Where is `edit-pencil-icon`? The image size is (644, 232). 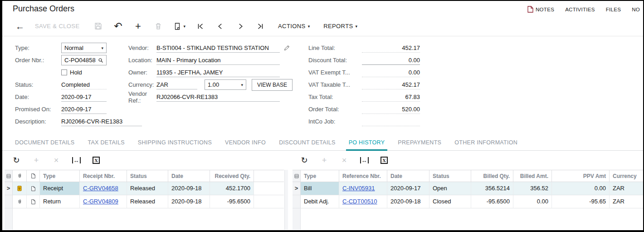
edit-pencil-icon is located at coordinates (287, 48).